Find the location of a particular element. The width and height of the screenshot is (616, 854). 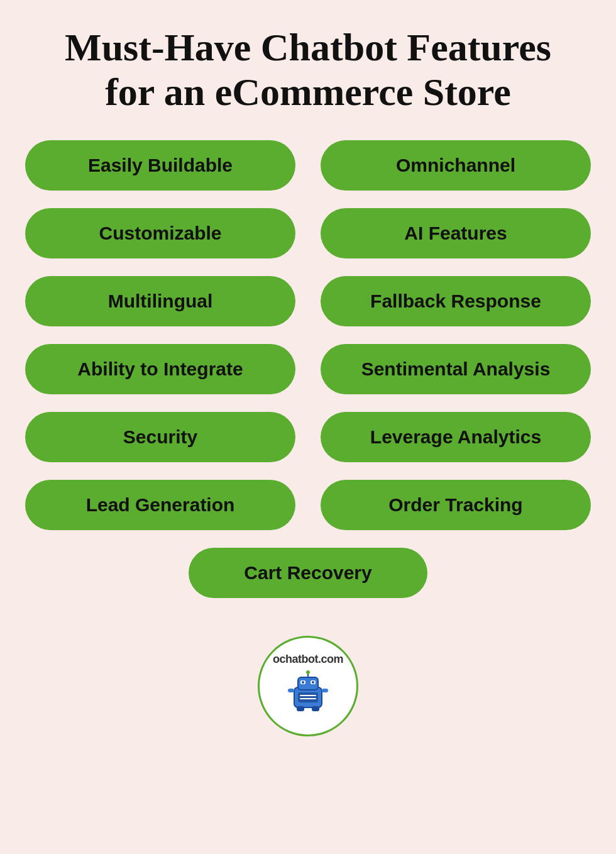

badge-order-tracking: Order Tracking is located at coordinates (456, 505).